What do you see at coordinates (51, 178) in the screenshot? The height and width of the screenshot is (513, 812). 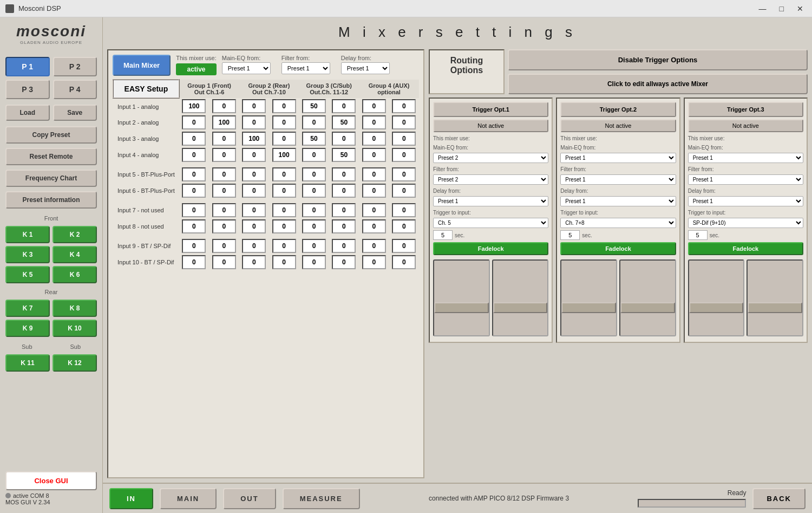 I see `frequency-chart-button: Frequency Chart` at bounding box center [51, 178].